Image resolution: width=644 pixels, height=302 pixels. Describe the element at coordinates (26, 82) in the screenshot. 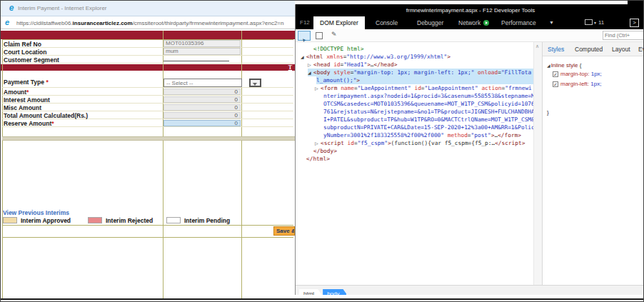

I see `field-label: Payment Type *` at that location.